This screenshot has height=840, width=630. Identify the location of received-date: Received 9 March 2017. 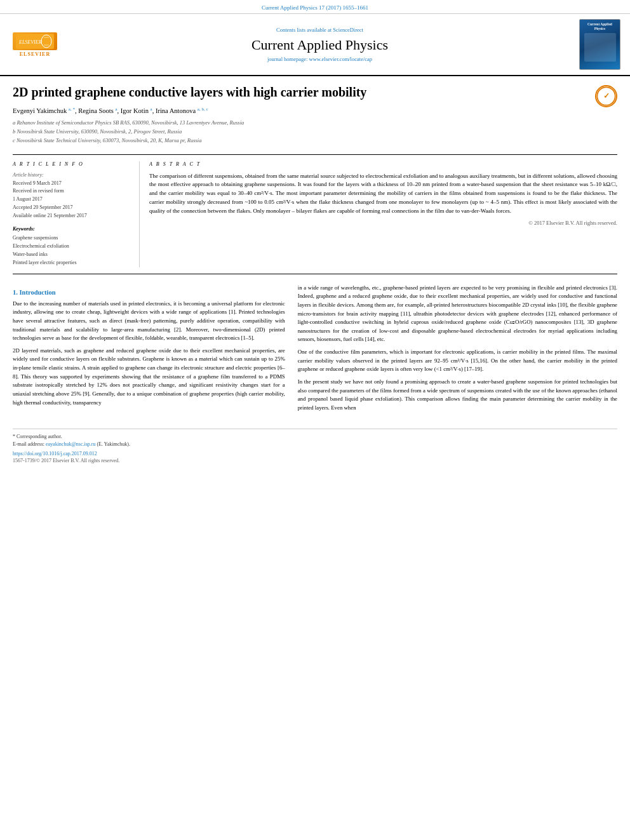
(72, 184).